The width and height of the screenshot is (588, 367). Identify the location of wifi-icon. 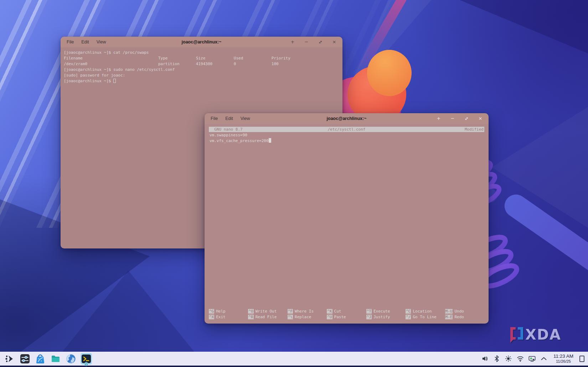
(520, 359).